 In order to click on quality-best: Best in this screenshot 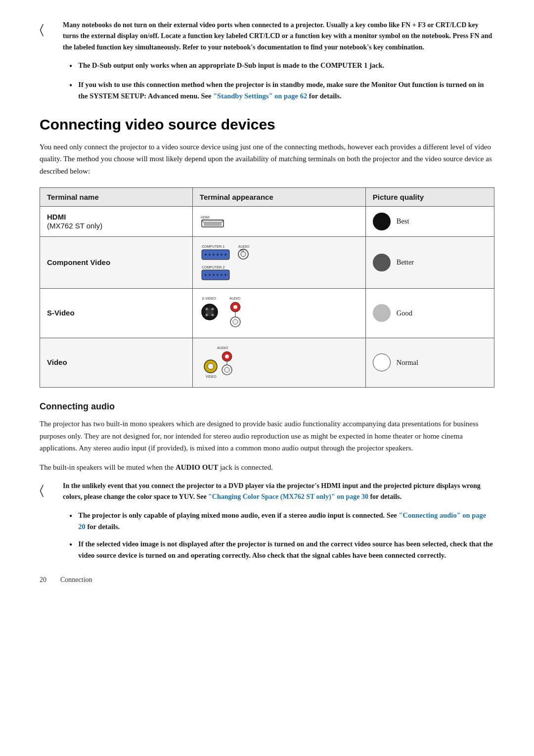, I will do `click(430, 222)`.